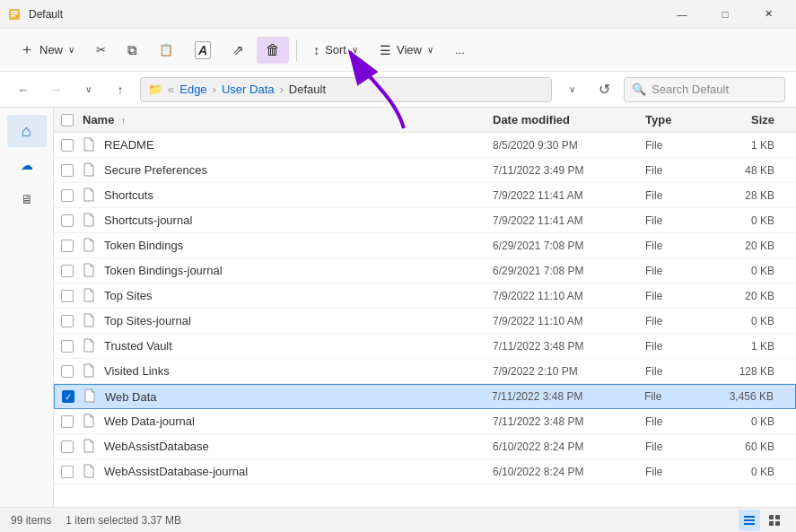 Image resolution: width=796 pixels, height=532 pixels. What do you see at coordinates (425, 246) in the screenshot?
I see `table-row: Token Bindings6/29/2021 7:08 PMFile20 KB` at bounding box center [425, 246].